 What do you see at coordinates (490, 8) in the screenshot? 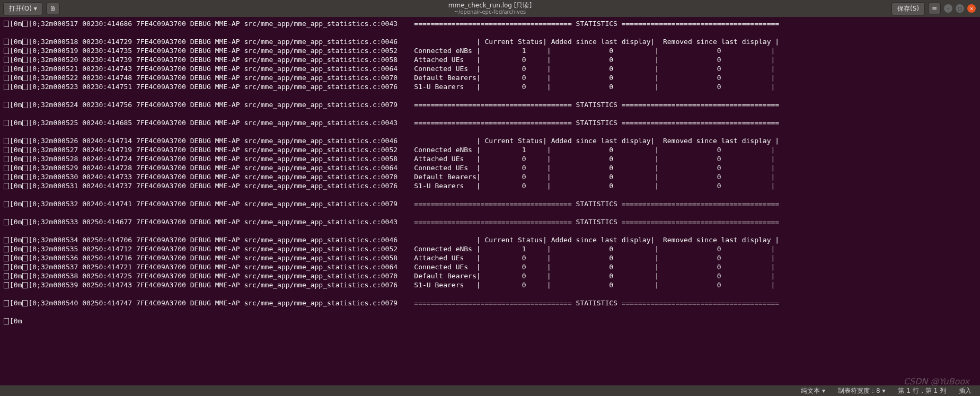
I see `window-title: mme_check_run.log [只读] ~/openair-epc-fed…` at bounding box center [490, 8].